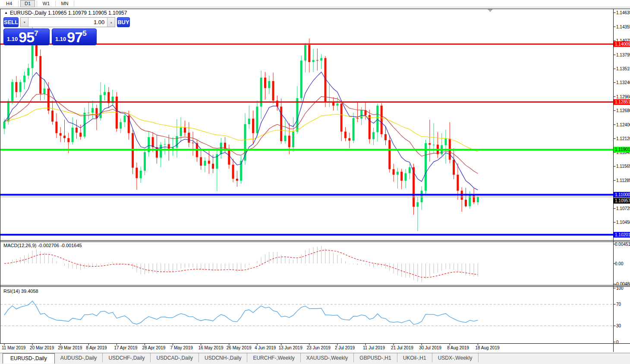  Describe the element at coordinates (85, 34) in the screenshot. I see `buy-price-pip: 5` at that location.